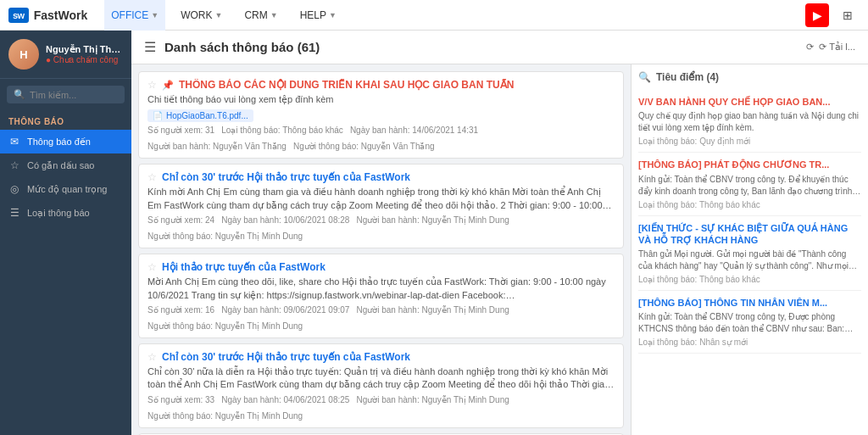 This screenshot has width=868, height=435. What do you see at coordinates (219, 15) in the screenshot?
I see `nav-work-arrow: ▼` at bounding box center [219, 15].